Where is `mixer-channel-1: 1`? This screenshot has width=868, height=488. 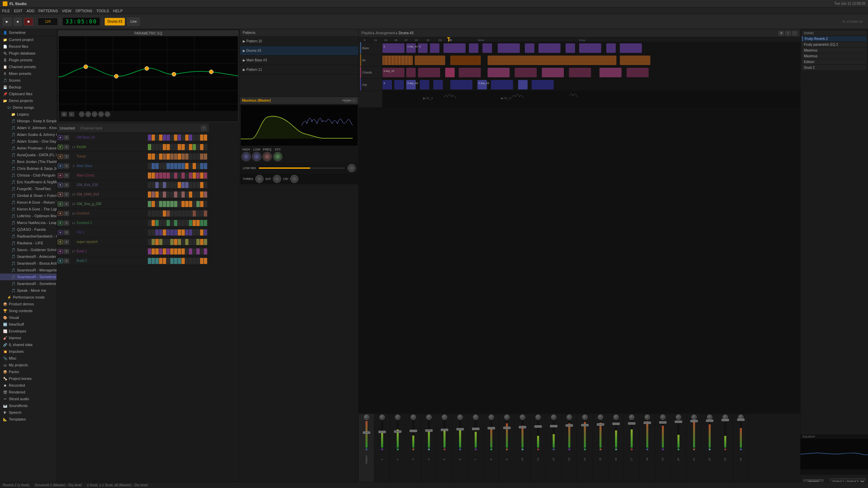 mixer-channel-1: 1 is located at coordinates (382, 451).